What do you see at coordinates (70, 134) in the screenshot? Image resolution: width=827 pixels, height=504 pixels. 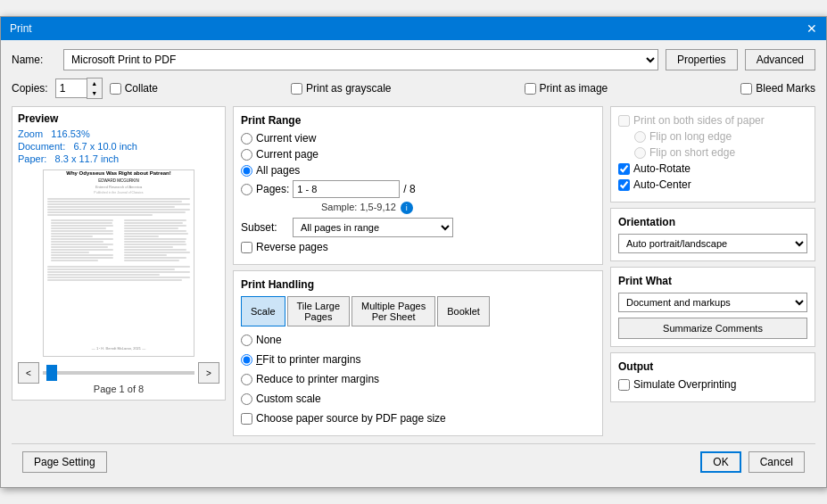 I see `zoom-value: 116.53%` at bounding box center [70, 134].